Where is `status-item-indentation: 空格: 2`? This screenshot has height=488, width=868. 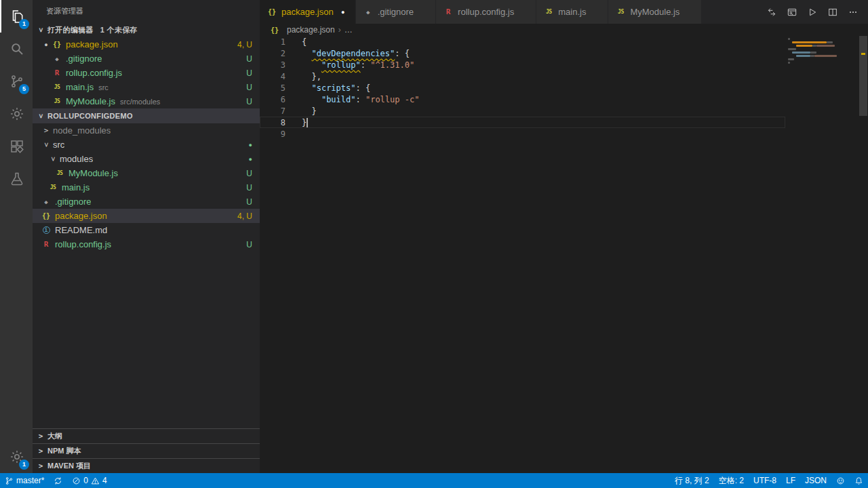 status-item-indentation: 空格: 2 is located at coordinates (731, 481).